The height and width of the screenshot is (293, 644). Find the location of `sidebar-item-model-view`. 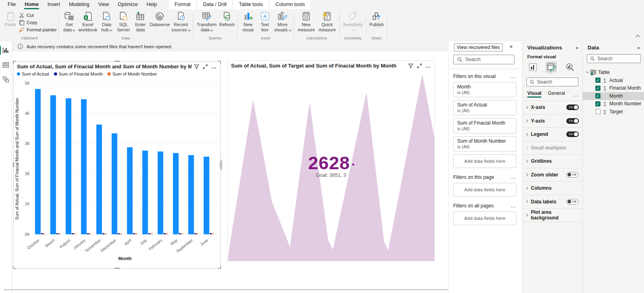

sidebar-item-model-view is located at coordinates (6, 79).